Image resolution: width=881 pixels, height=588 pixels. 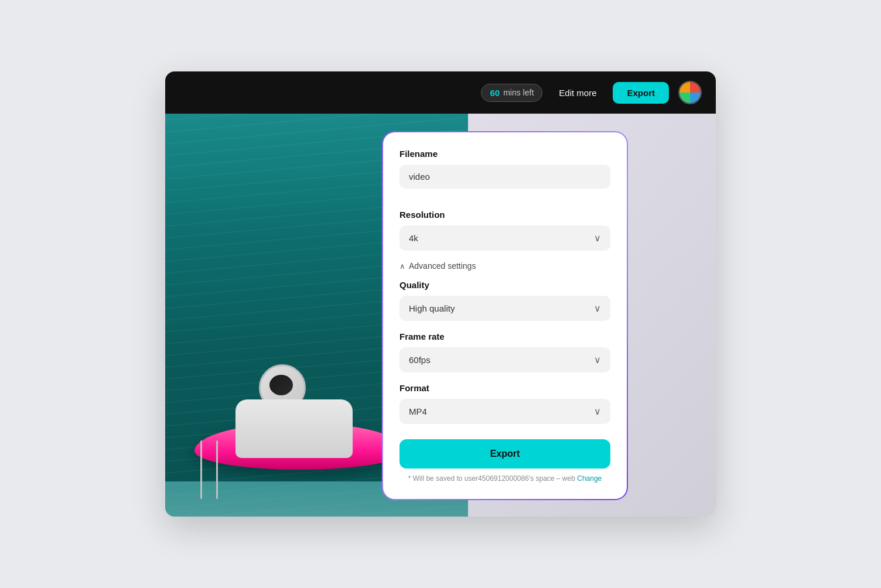 What do you see at coordinates (505, 300) in the screenshot?
I see `quality-field-group: Quality High quality ∨` at bounding box center [505, 300].